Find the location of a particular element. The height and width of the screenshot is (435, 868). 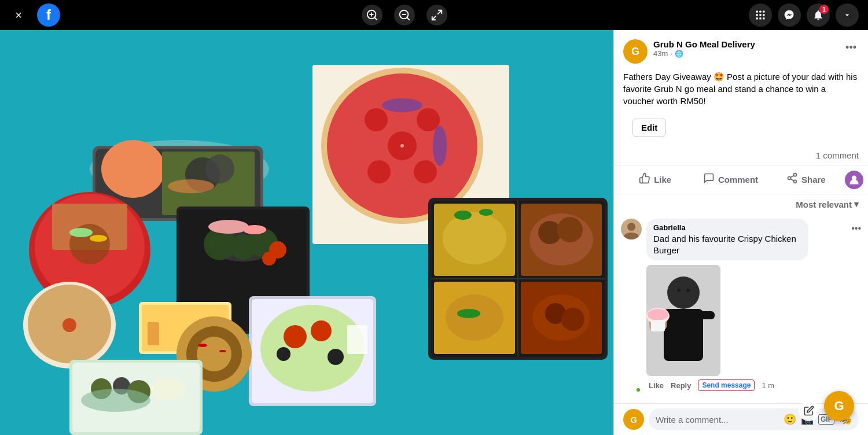

floating-edit-button is located at coordinates (809, 411).